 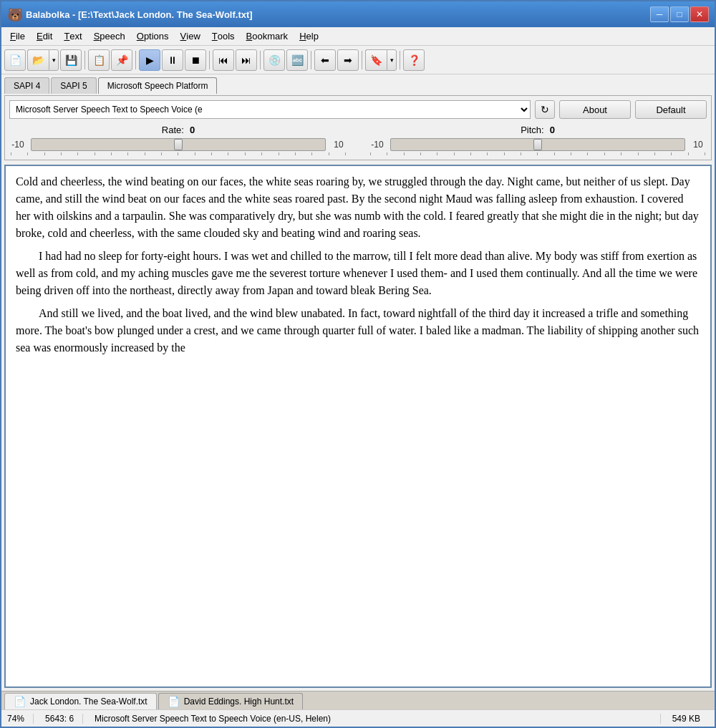 I want to click on sliders-row: Rate: 0 -10 10, so click(x=358, y=140).